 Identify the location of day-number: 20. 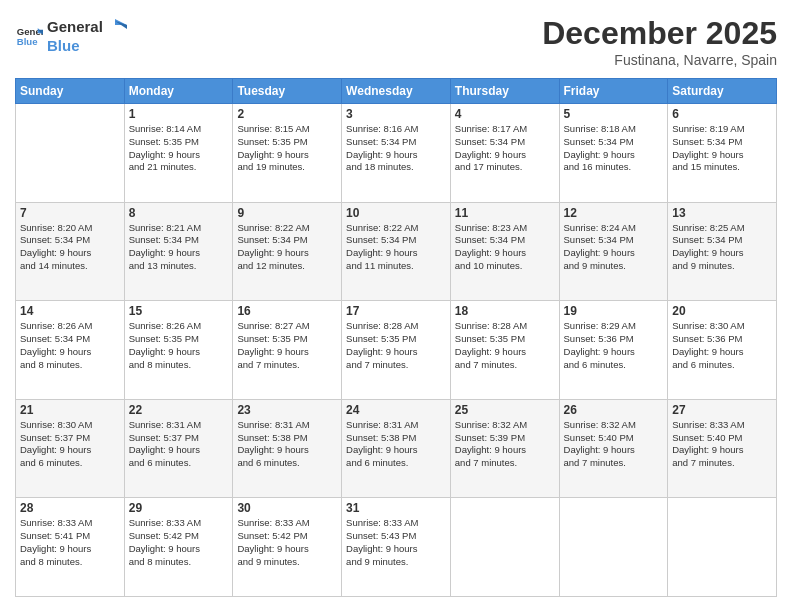
(722, 311).